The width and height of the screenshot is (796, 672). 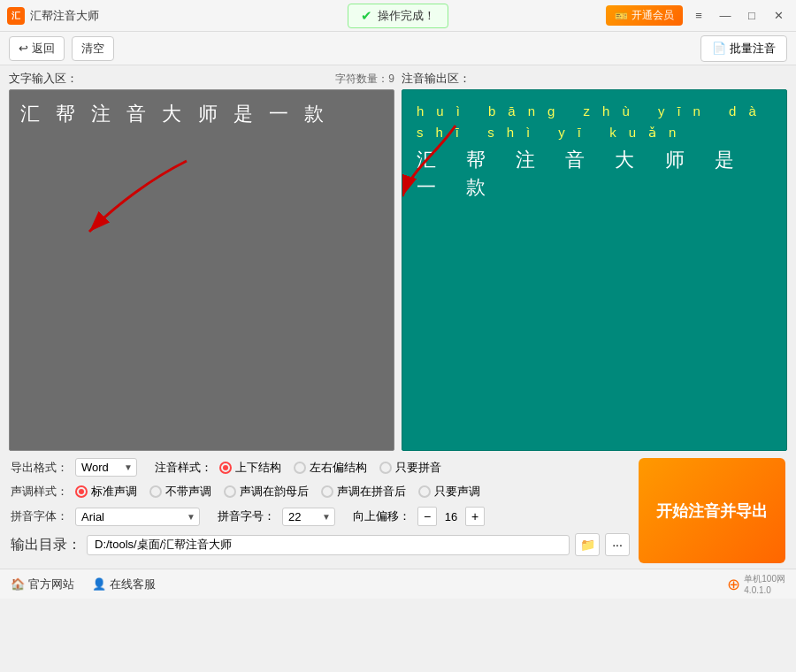 I want to click on tone-style-3: 声调在韵母后, so click(x=266, y=492).